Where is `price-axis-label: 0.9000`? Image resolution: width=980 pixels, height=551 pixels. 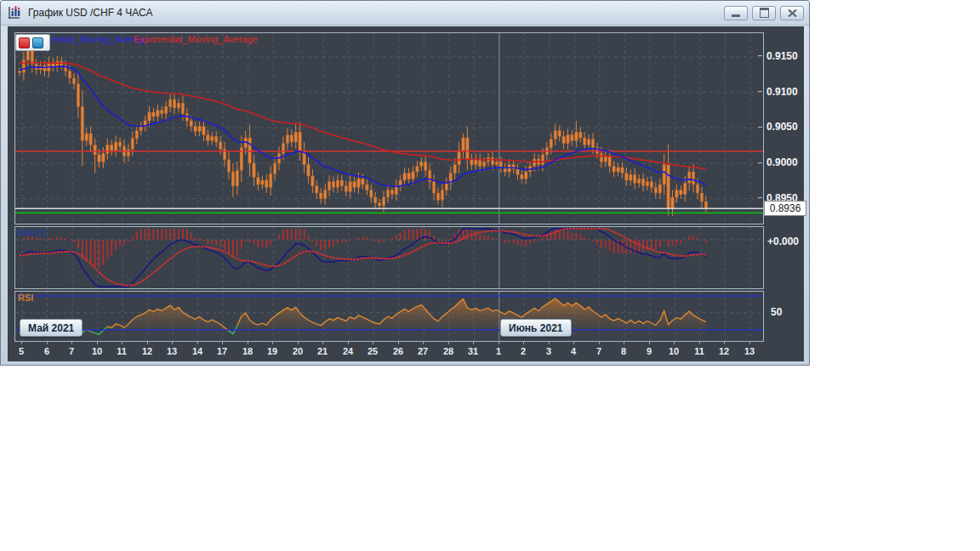 price-axis-label: 0.9000 is located at coordinates (783, 162).